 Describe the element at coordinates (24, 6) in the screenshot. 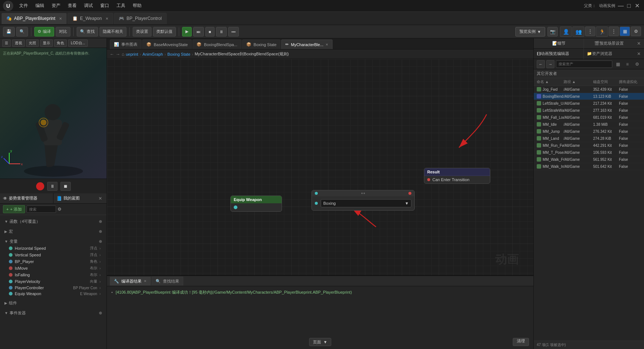

I see `menu-file: 文件` at that location.